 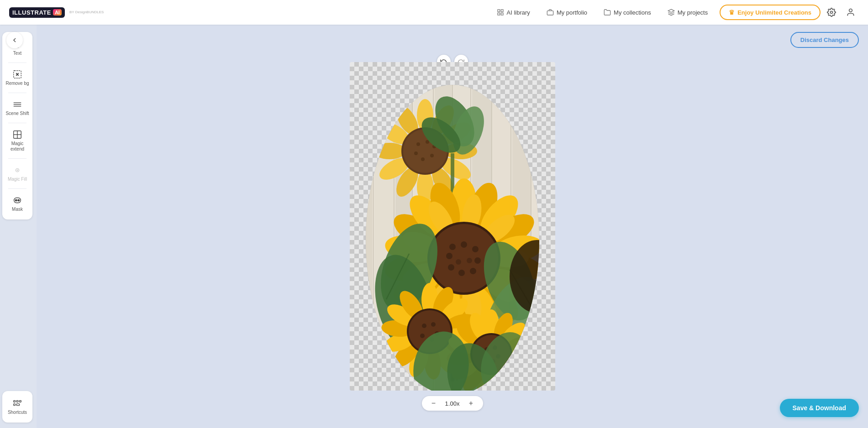 I want to click on user-icon, so click(x=851, y=12).